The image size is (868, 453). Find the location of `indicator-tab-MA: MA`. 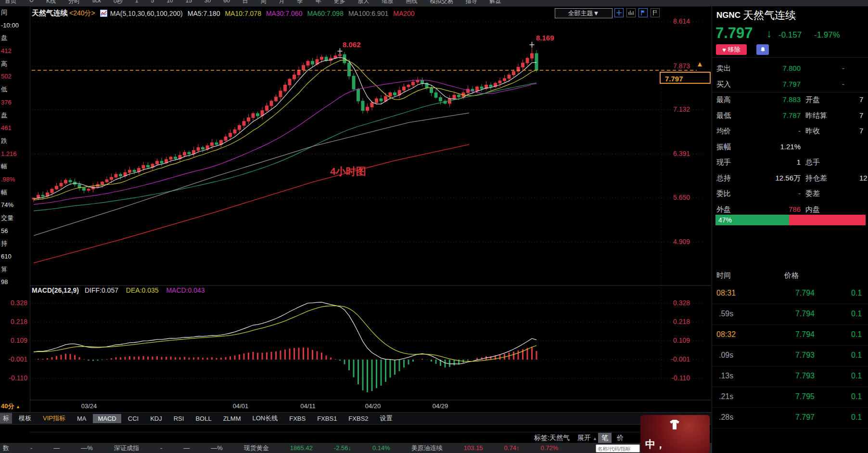

indicator-tab-MA: MA is located at coordinates (82, 419).